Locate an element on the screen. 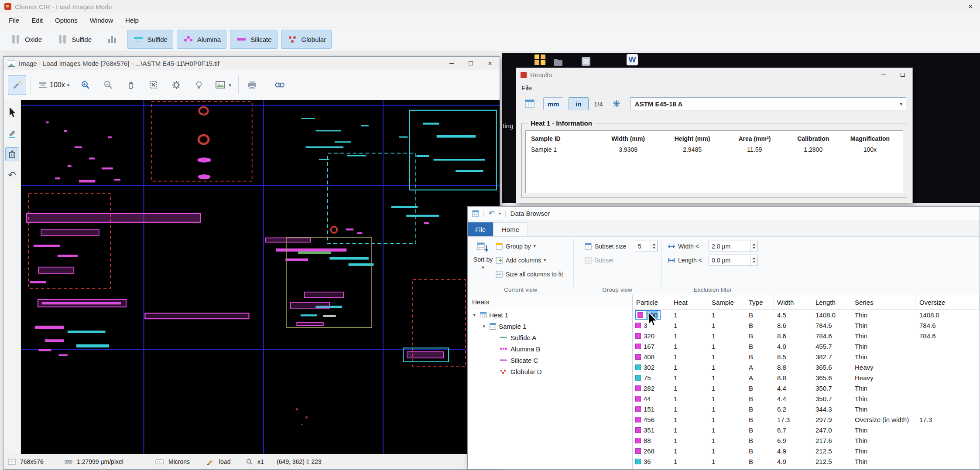 The image size is (980, 470). cell-particle: 302 is located at coordinates (651, 367).